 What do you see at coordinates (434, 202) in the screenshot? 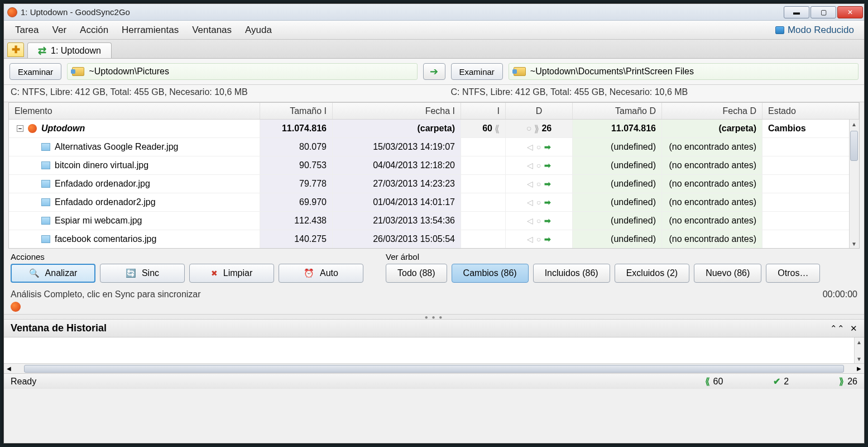
I see `table-row: Enfadado ordenador2.jpg69.97001/04/2013 …` at bounding box center [434, 202].